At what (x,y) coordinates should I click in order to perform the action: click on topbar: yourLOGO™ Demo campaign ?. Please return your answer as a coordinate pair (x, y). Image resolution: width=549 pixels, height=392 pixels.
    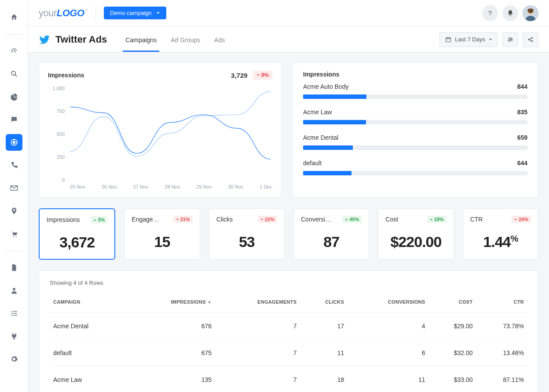
    Looking at the image, I should click on (289, 13).